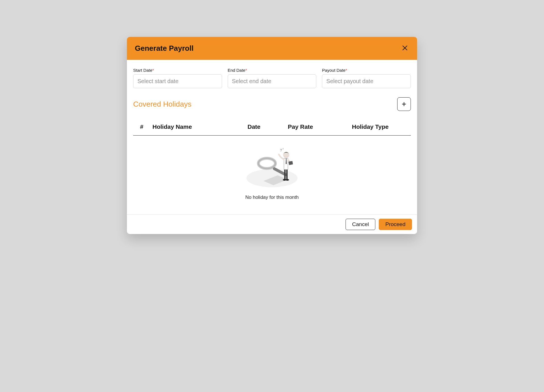 The height and width of the screenshot is (392, 544). I want to click on column-header-holiday-type: Holiday Type, so click(370, 128).